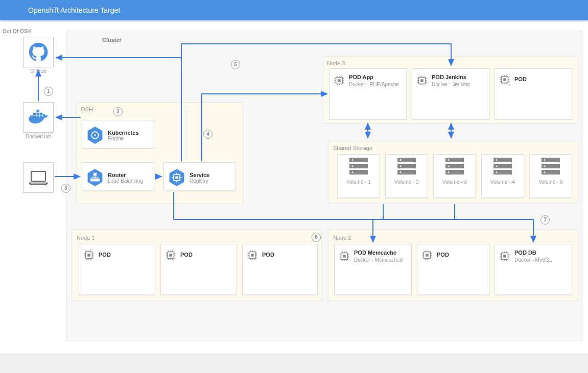  What do you see at coordinates (118, 177) in the screenshot?
I see `router-card: Router Load Balancing` at bounding box center [118, 177].